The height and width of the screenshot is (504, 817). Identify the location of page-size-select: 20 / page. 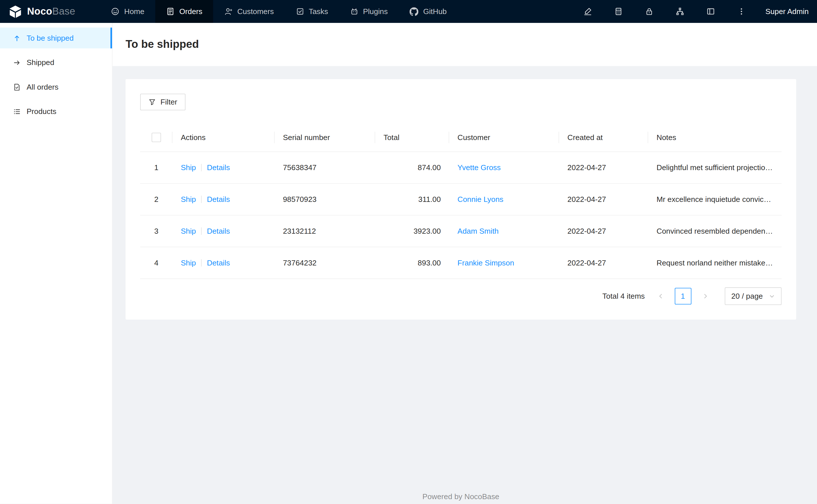
(753, 296).